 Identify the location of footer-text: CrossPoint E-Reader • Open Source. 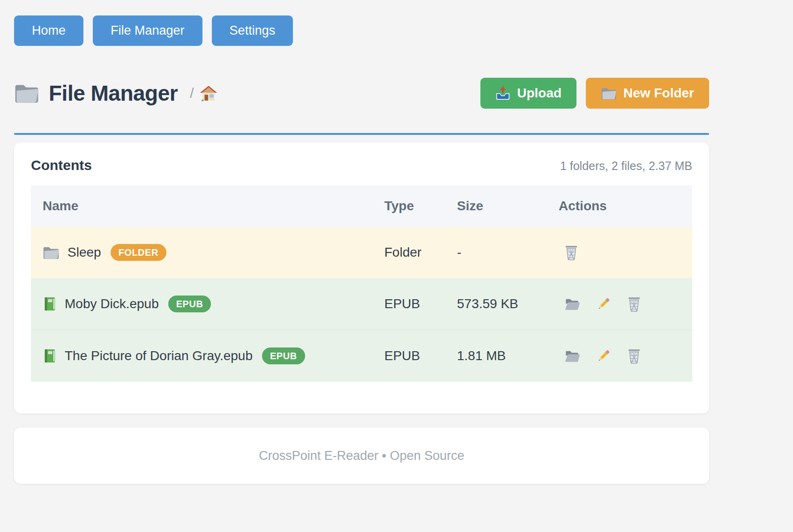
(362, 456).